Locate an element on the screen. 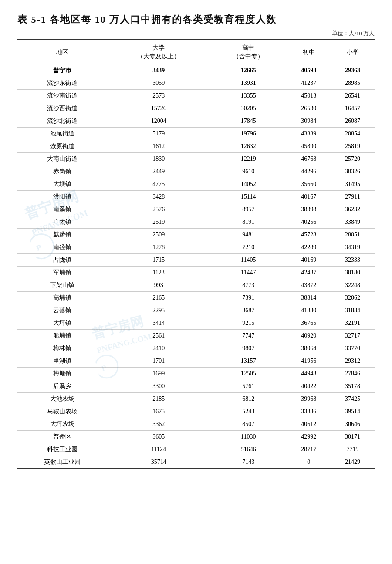 Image resolution: width=392 pixels, height=564 pixels. table-row: 洪阳镇3428151144016727911 is located at coordinates (196, 197).